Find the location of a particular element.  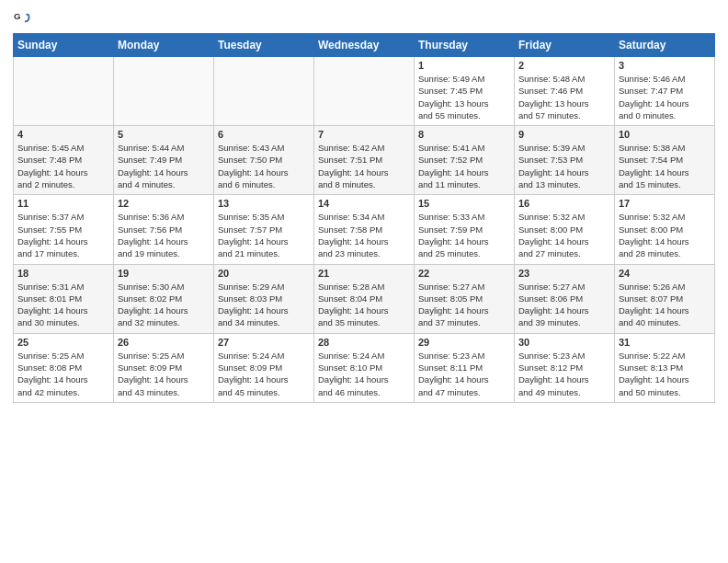

day-number: 15 is located at coordinates (464, 203).